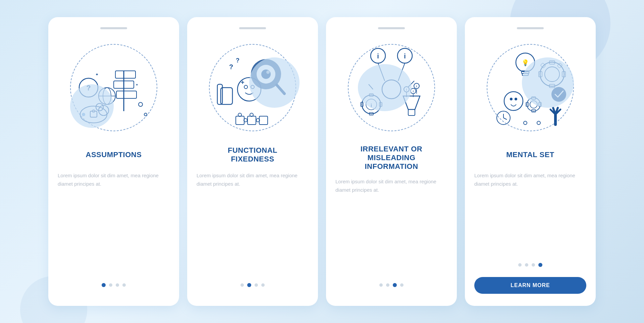 This screenshot has width=644, height=323. I want to click on card-desc-mental-set: Lorem ipsum dolor sit dim amet, mea regi…, so click(530, 212).